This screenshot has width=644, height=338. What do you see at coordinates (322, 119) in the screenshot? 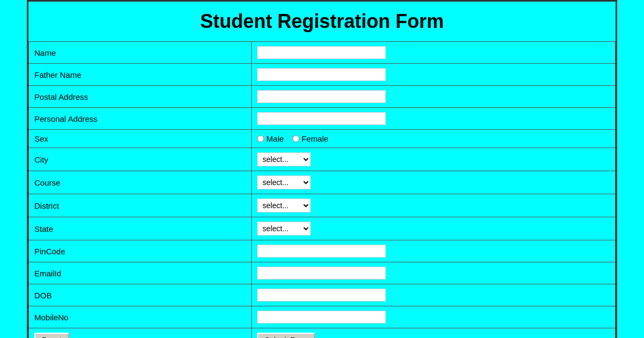
I see `table-row: Personal Address` at bounding box center [322, 119].